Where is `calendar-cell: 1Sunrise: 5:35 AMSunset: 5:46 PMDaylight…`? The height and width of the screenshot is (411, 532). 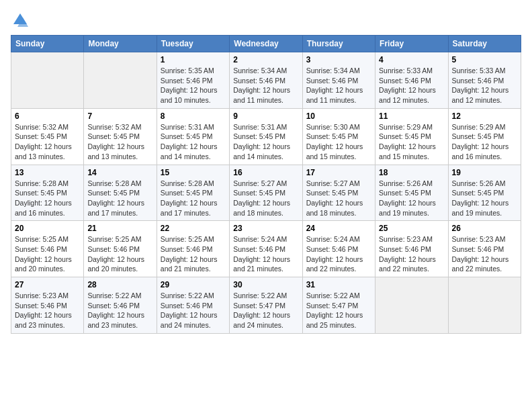 calendar-cell: 1Sunrise: 5:35 AMSunset: 5:46 PMDaylight… is located at coordinates (193, 81).